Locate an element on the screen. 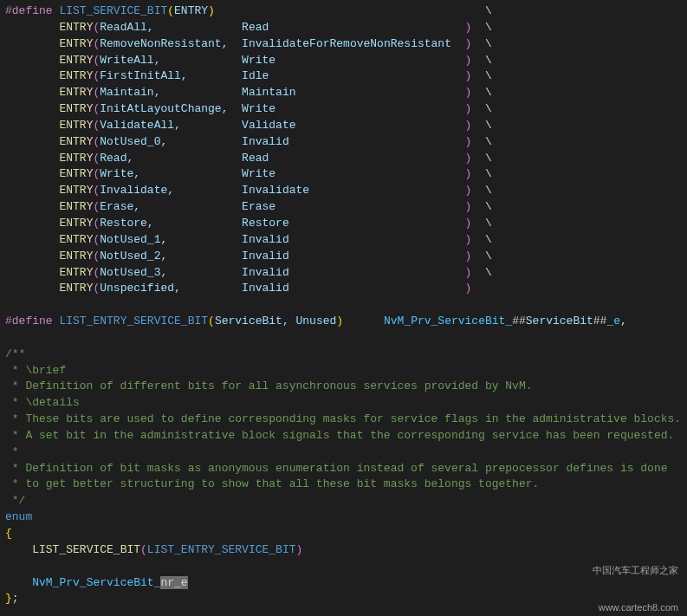 The image size is (687, 616). define2: #define LIST_ENTRY_SERVICE_BIT(ServiceBi… is located at coordinates (343, 322).